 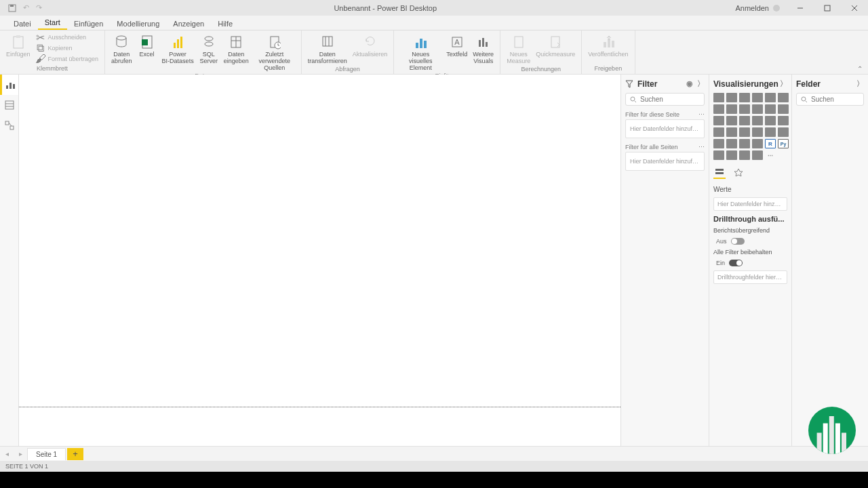 What do you see at coordinates (732, 98) in the screenshot?
I see `viz-stacked-column` at bounding box center [732, 98].